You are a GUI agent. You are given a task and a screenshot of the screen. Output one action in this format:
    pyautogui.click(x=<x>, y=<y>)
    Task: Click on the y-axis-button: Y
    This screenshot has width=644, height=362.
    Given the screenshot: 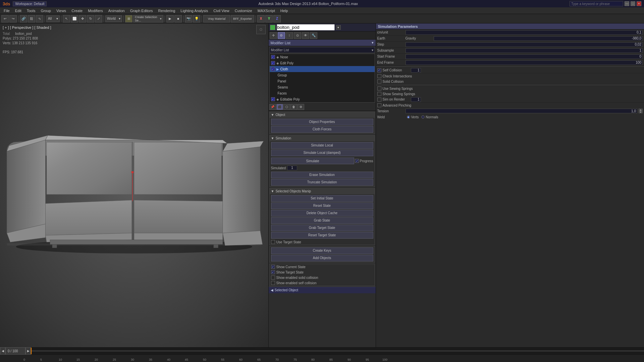 What is the action you would take?
    pyautogui.click(x=269, y=19)
    